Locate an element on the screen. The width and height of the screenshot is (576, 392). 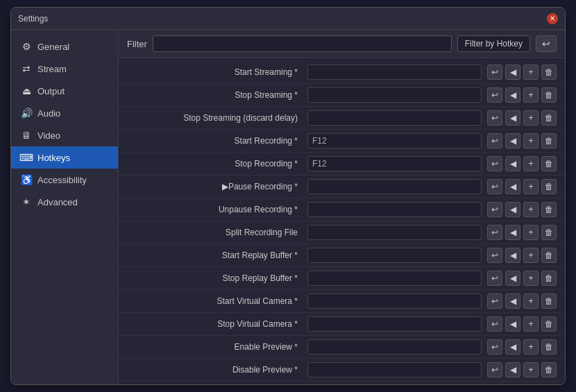
sidebar-item-advanced: ✶Advanced is located at coordinates (65, 202).